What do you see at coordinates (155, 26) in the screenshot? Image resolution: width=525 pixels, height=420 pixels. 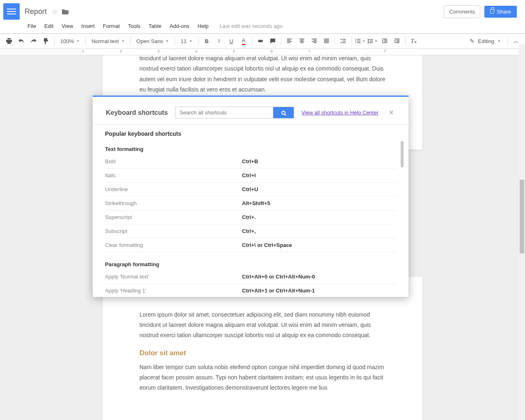 I see `menu-table: Table` at bounding box center [155, 26].